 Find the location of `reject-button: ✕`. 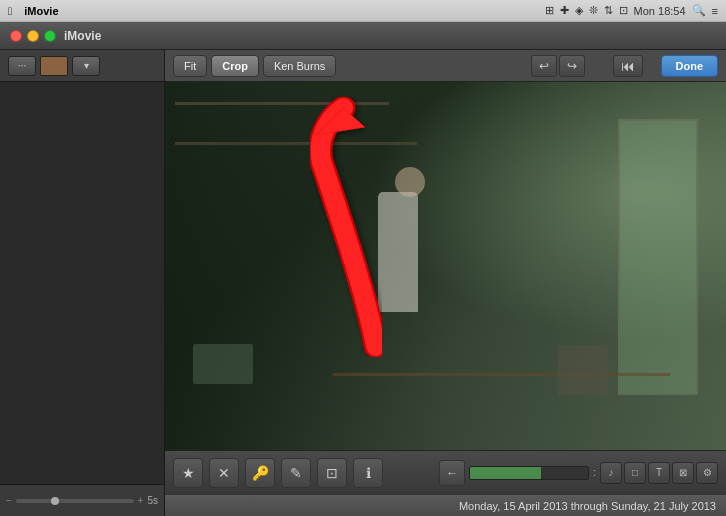

reject-button: ✕ is located at coordinates (224, 473).